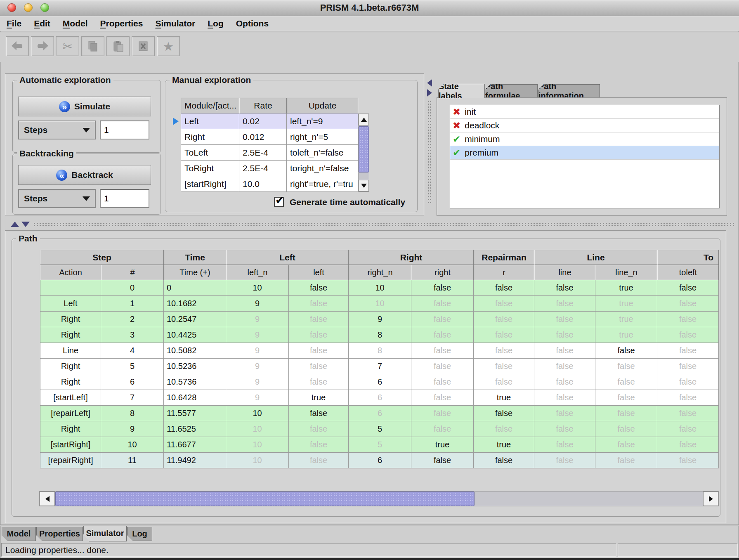  What do you see at coordinates (85, 175) in the screenshot?
I see `backtrack-button: « Backtrack` at bounding box center [85, 175].